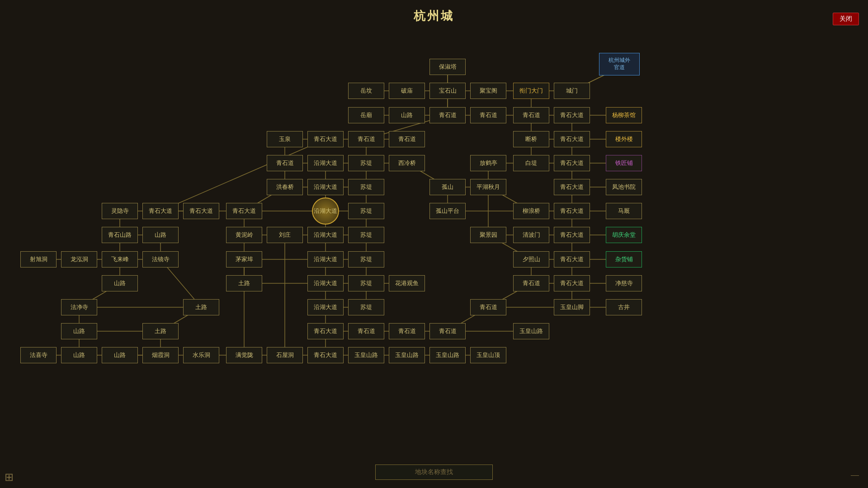 This screenshot has height=488, width=868. What do you see at coordinates (366, 91) in the screenshot?
I see `node-yuefen: 岳坟` at bounding box center [366, 91].